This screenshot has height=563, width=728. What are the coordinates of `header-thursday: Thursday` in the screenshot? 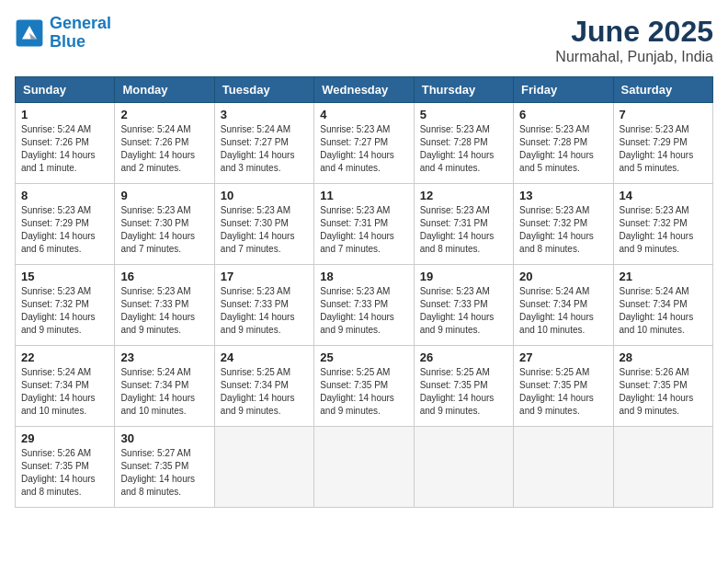 It's located at (463, 90).